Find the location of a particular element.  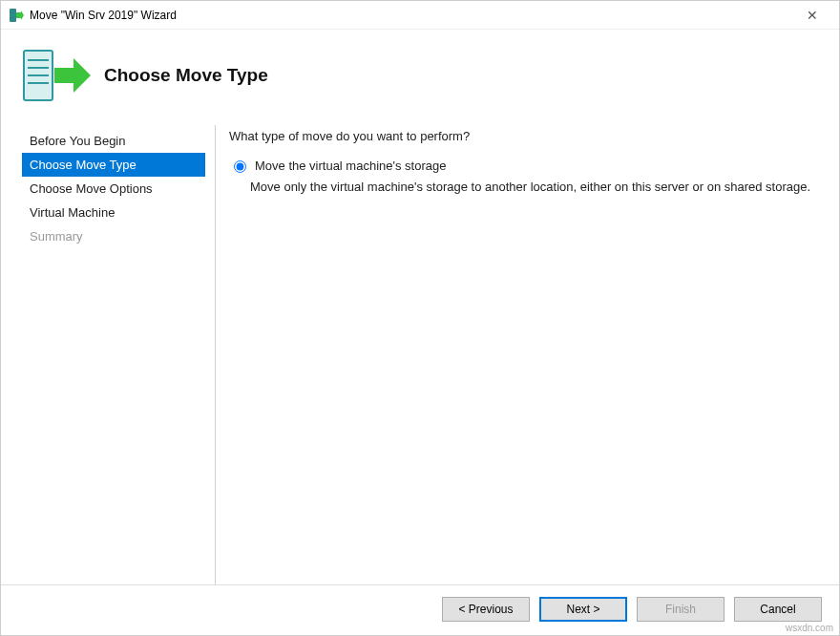

wizard-footer: < Previous Next > Finish Cancel is located at coordinates (420, 609).